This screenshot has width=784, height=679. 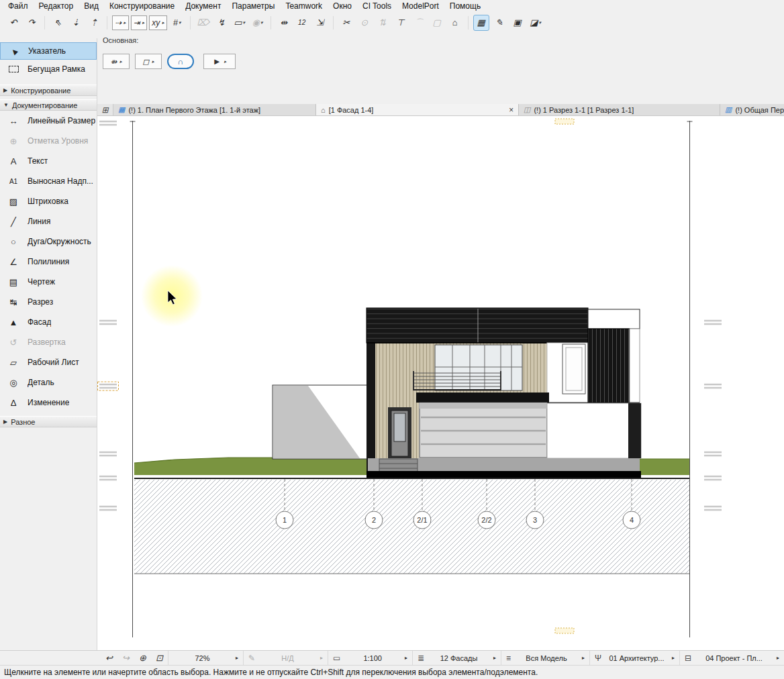 What do you see at coordinates (418, 110) in the screenshot?
I see `tab-elevation: ⌂ [1 Фасад 1-4] ×` at bounding box center [418, 110].